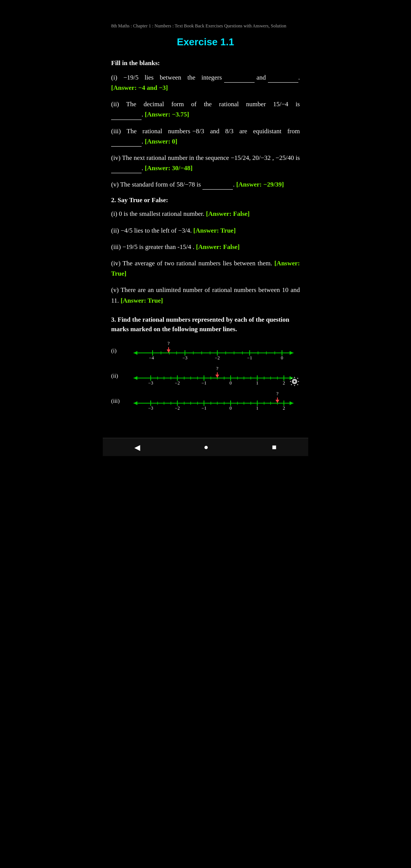  I want to click on navbar: ◀ ● ■, so click(206, 447).